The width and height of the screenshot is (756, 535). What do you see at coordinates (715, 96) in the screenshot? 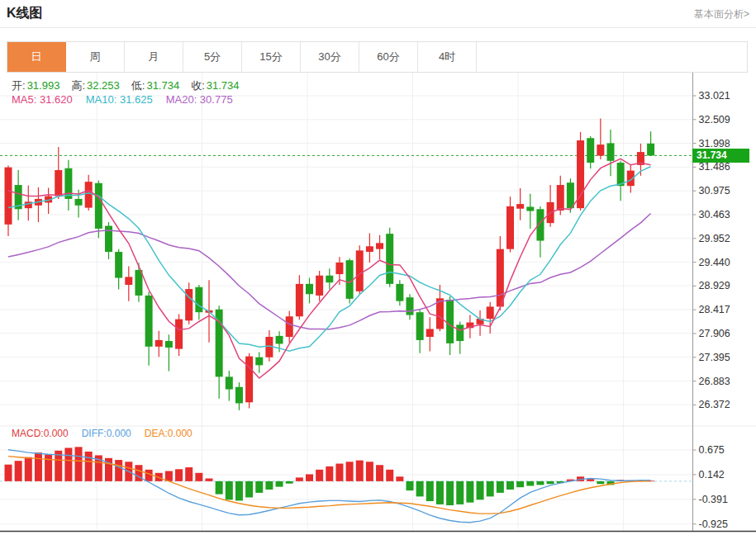
I see `svg-text: 33.021` at bounding box center [715, 96].